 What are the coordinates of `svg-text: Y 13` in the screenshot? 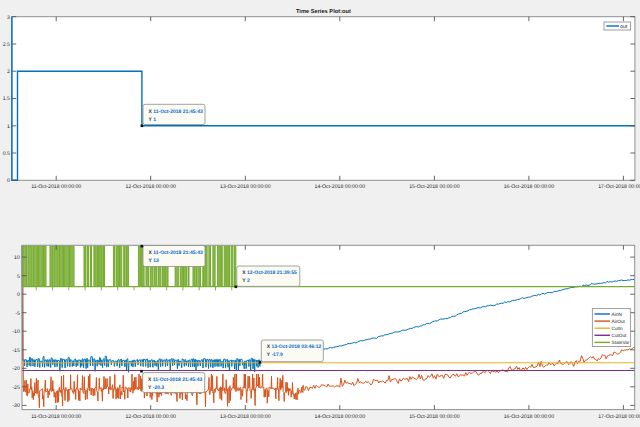 It's located at (154, 261).